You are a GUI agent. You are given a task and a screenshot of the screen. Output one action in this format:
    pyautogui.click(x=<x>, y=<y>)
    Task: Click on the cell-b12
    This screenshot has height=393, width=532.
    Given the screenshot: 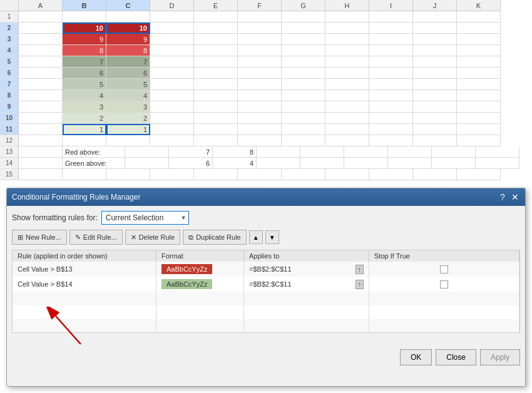 What is the action you would take?
    pyautogui.click(x=84, y=141)
    